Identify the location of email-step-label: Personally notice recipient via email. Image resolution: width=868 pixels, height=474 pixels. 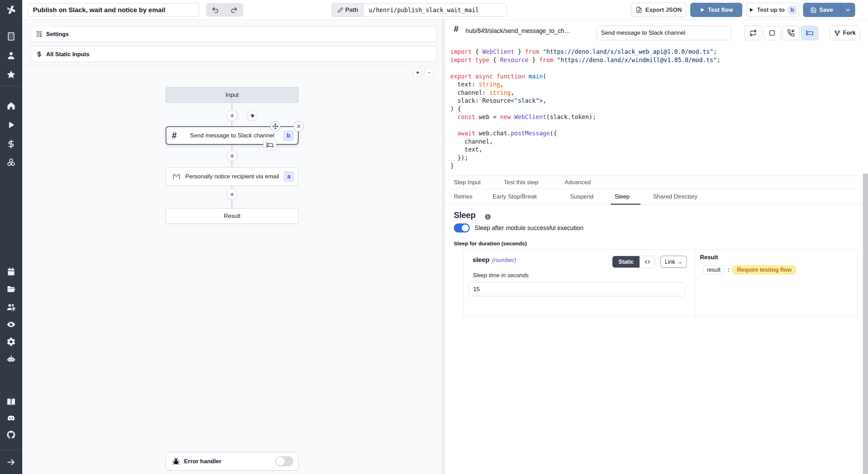
(232, 177).